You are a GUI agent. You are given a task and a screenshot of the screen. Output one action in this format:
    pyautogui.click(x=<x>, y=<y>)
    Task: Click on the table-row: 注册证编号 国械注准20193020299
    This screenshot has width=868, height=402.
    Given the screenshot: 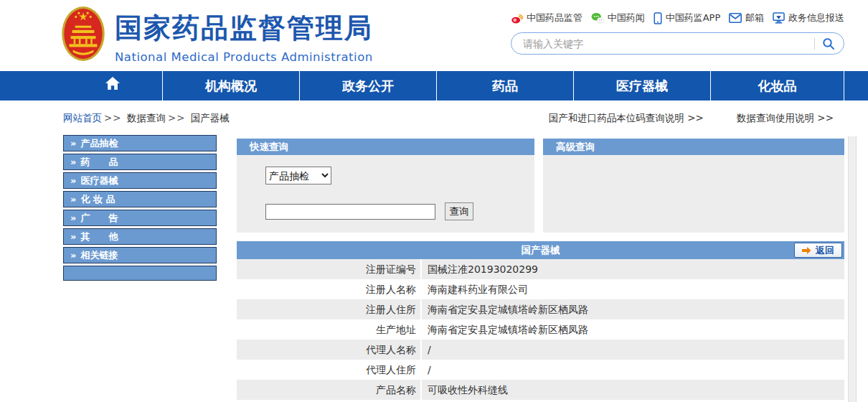 What is the action you would take?
    pyautogui.click(x=541, y=269)
    